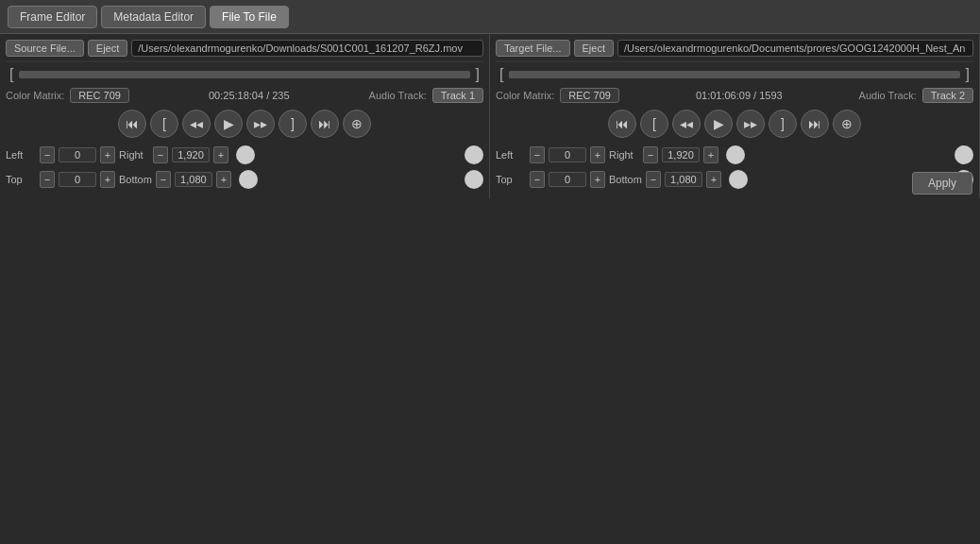 The width and height of the screenshot is (980, 544). Describe the element at coordinates (735, 75) in the screenshot. I see `right-timeline: [ ]` at that location.